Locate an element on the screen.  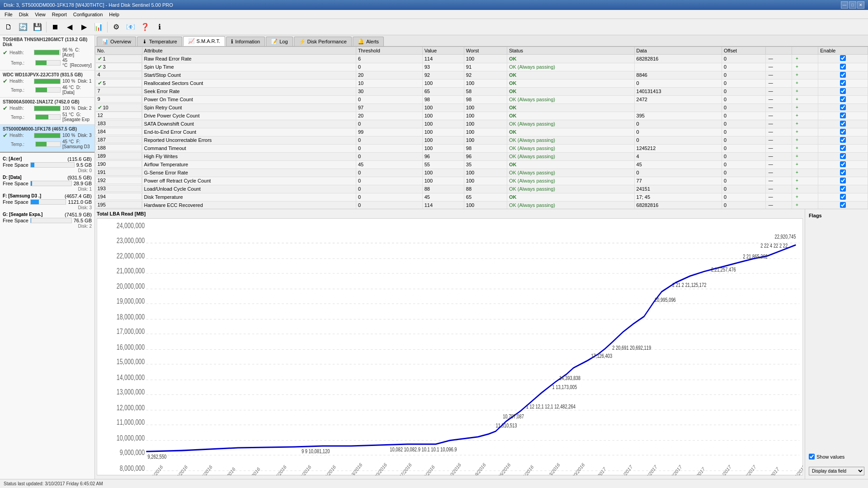
toolbar-back: ◀ is located at coordinates (70, 27).